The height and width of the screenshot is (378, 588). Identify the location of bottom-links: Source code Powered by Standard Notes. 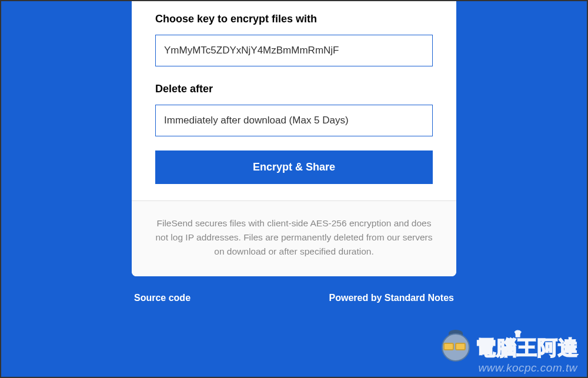
(294, 298).